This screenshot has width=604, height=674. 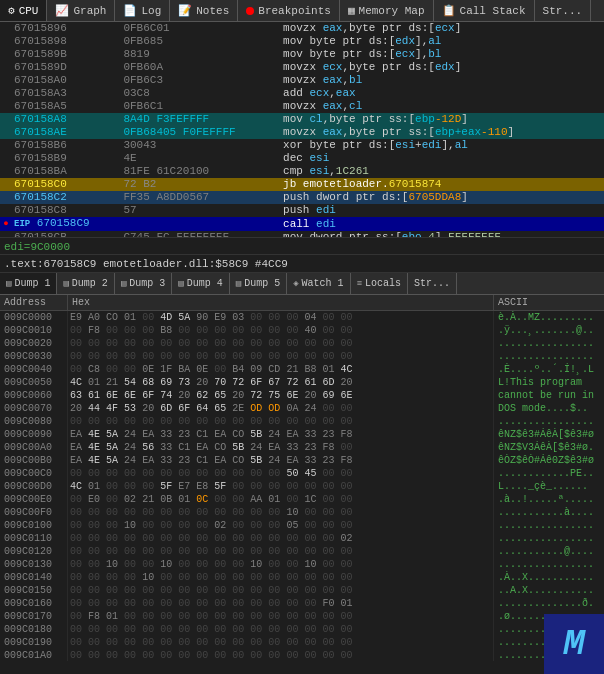 I want to click on table-row: 009C0030 00 00 00 00 00 00 00 00 00 00 0…, so click(x=302, y=356).